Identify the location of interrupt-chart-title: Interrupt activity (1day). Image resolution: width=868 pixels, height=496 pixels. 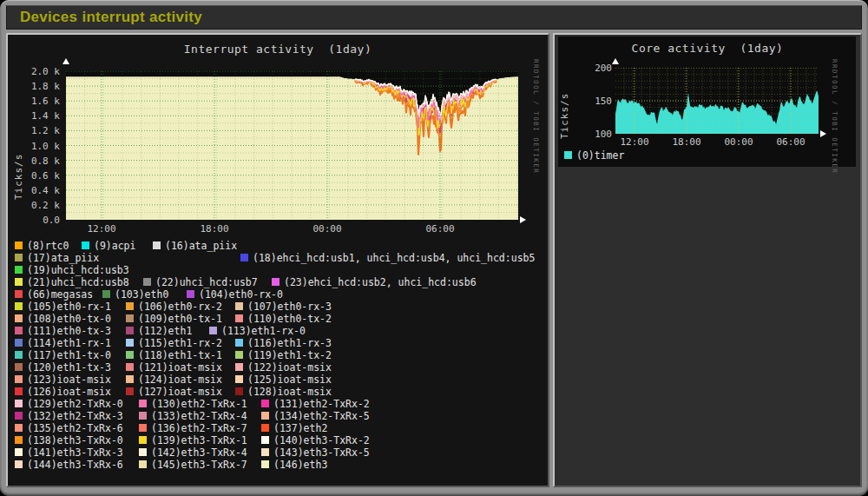
(278, 49).